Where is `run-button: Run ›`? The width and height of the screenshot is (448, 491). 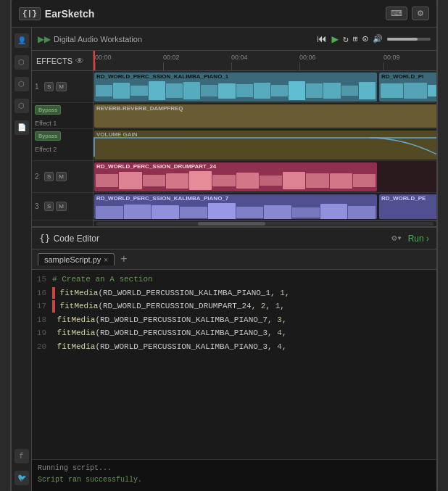 run-button: Run › is located at coordinates (419, 239).